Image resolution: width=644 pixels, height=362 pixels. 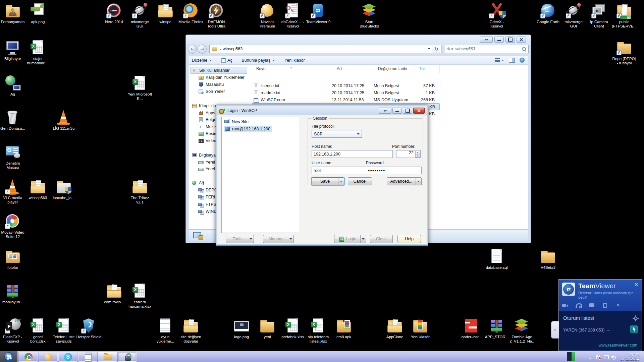 I want to click on address-bar: ▸ winscp563, so click(x=325, y=49).